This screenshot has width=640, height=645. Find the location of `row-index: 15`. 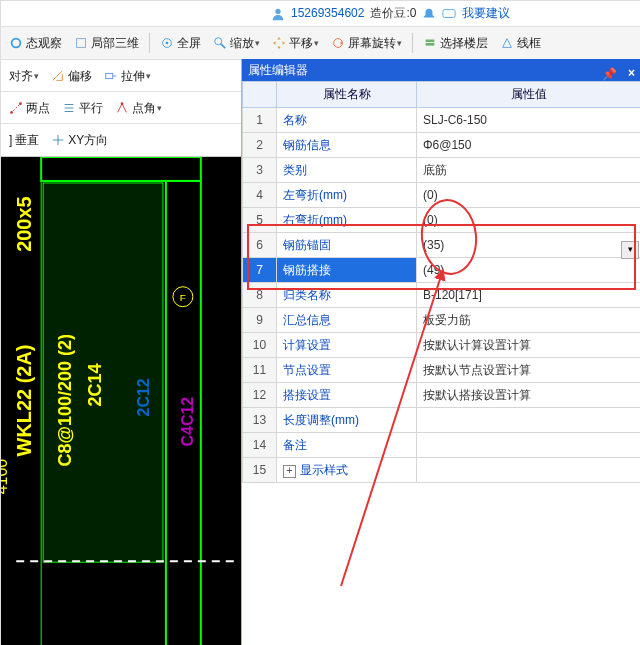

row-index: 15 is located at coordinates (260, 470).